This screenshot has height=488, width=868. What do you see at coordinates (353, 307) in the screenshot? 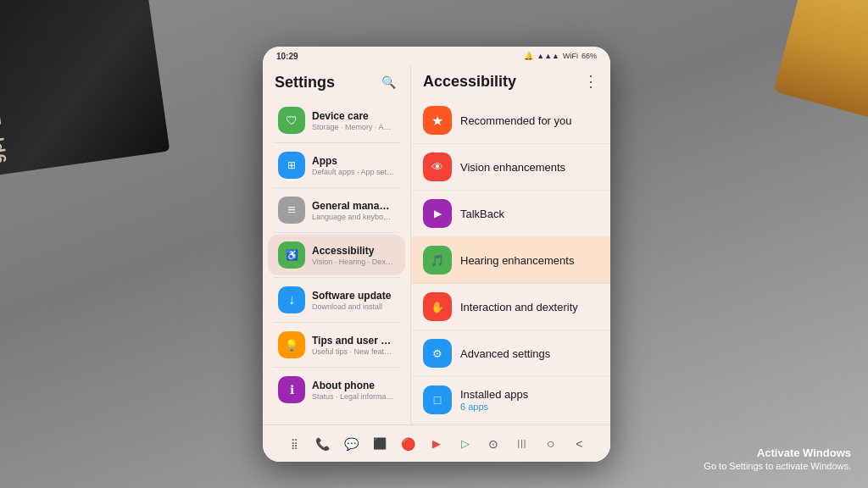
I see `software-sub: Download and install` at bounding box center [353, 307].